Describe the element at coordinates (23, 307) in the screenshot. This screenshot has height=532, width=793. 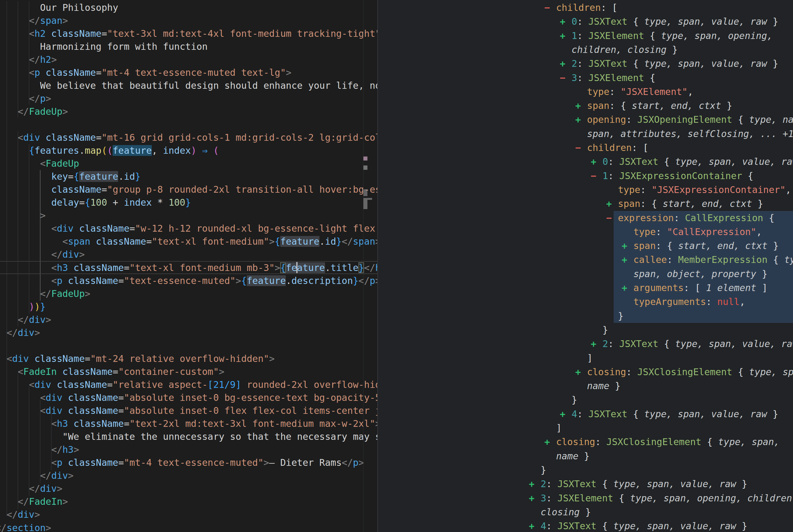
I see `code-line: ))}` at that location.